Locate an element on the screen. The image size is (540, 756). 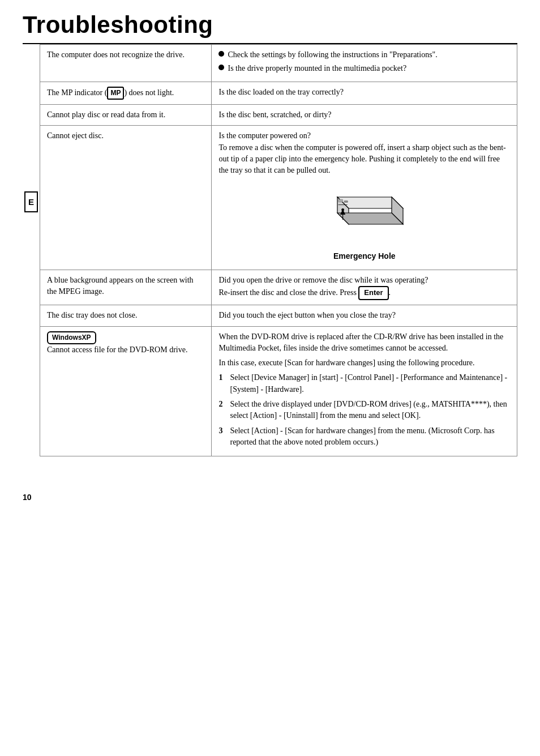
solution-cell: Did you open the drive or remove the dis… is located at coordinates (365, 288).